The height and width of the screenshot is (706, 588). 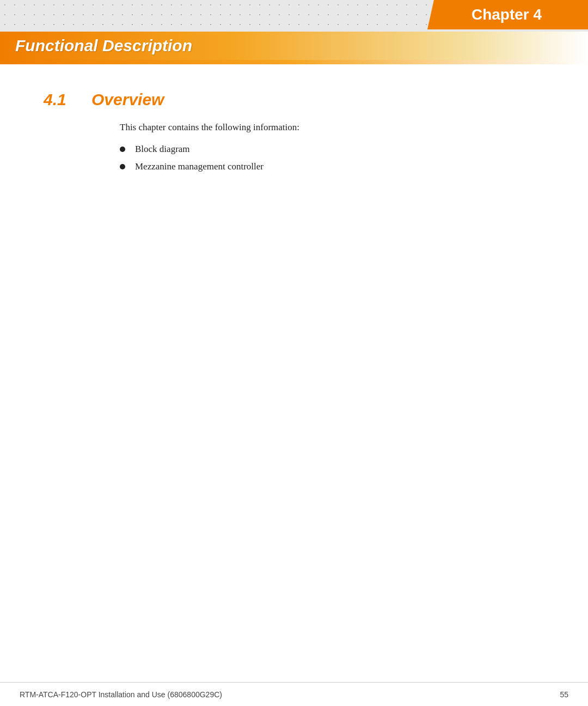 I want to click on section-title: Overview, so click(x=127, y=100).